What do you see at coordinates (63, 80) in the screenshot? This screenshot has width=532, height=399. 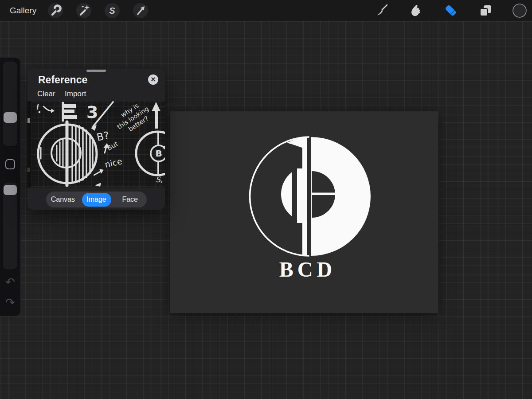 I see `reference-panel-title: Reference` at bounding box center [63, 80].